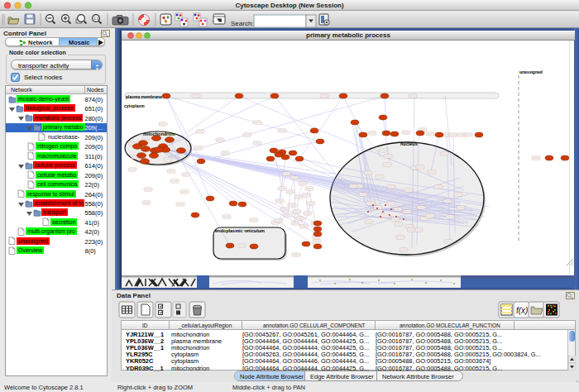  Describe the element at coordinates (144, 97) in the screenshot. I see `svg-text: plasma membrane` at that location.